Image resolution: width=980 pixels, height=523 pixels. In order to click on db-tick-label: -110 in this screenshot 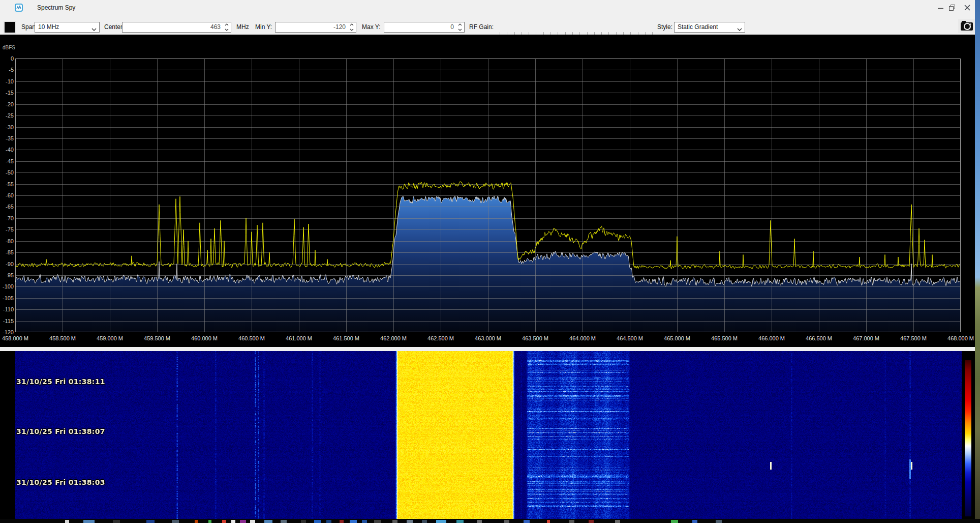, I will do `click(7, 309)`.